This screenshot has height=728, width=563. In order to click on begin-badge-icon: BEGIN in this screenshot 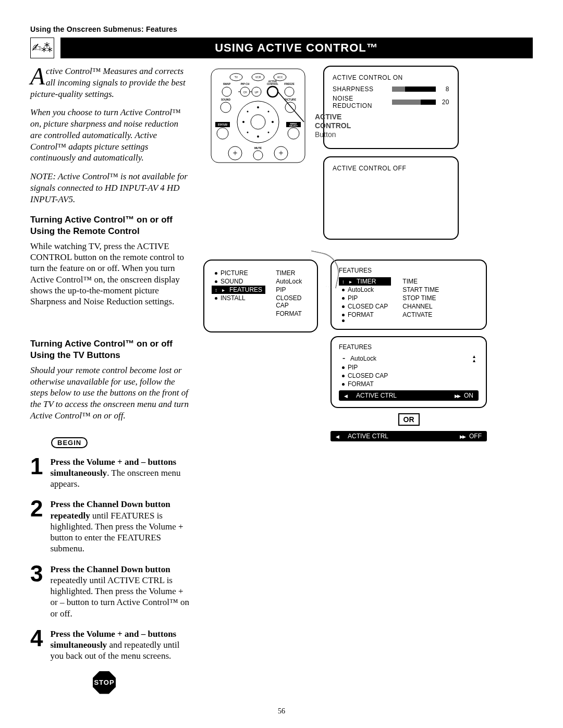, I will do `click(69, 443)`.